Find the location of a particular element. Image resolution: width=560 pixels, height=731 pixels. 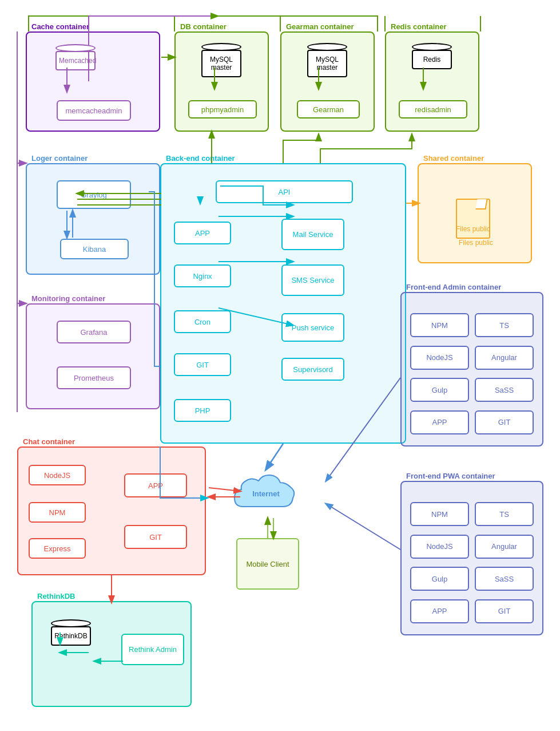

fe-pwa-container-label: Front-end PWA container is located at coordinates (451, 476).